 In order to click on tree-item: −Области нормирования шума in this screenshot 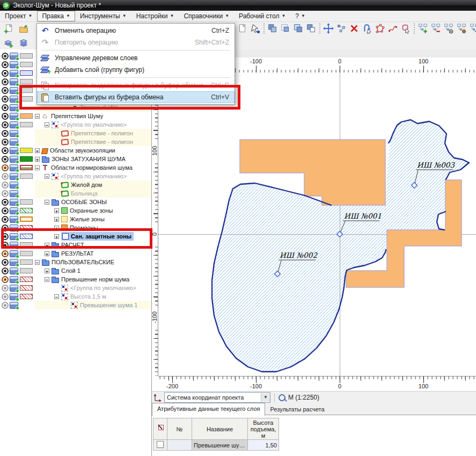, I will do `click(93, 168)`.